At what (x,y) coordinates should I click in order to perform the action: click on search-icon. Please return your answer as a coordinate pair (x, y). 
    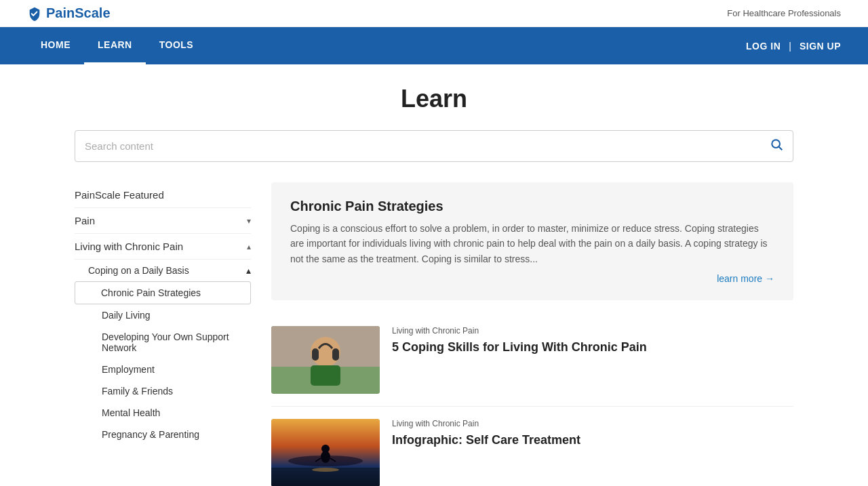
    Looking at the image, I should click on (776, 144).